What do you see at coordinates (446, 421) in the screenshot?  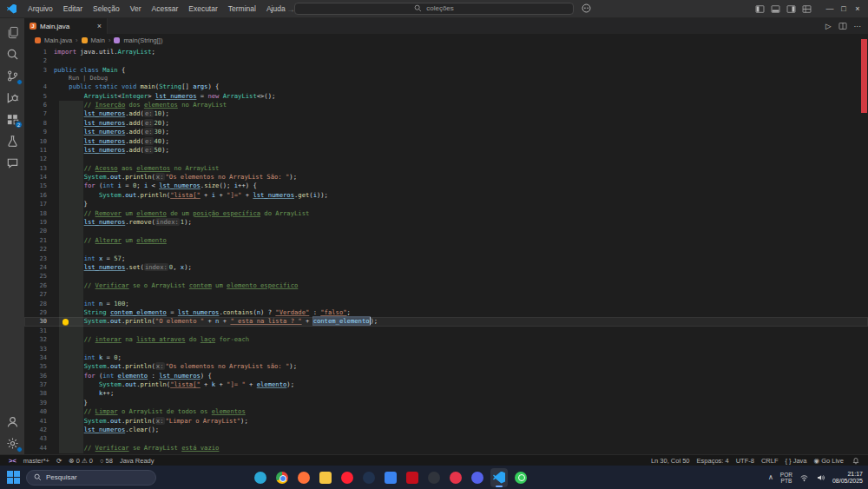 I see `code-line: 41 System.out.println(x:"Limpar o ArrayL…` at bounding box center [446, 421].